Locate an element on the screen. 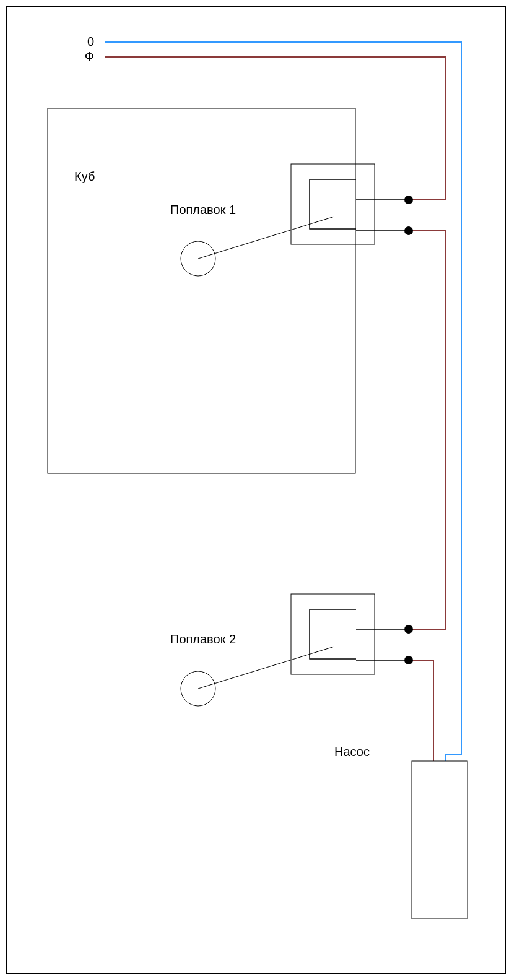 The width and height of the screenshot is (512, 980). phase-wire-mid is located at coordinates (427, 430).